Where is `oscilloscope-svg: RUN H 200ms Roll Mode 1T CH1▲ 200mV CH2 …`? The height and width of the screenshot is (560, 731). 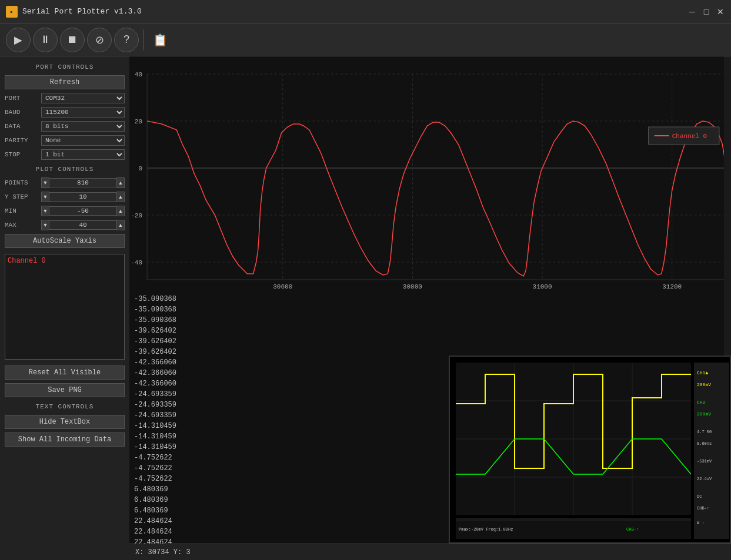 oscilloscope-svg: RUN H 200ms Roll Mode 1T CH1▲ 200mV CH2 … is located at coordinates (590, 450).